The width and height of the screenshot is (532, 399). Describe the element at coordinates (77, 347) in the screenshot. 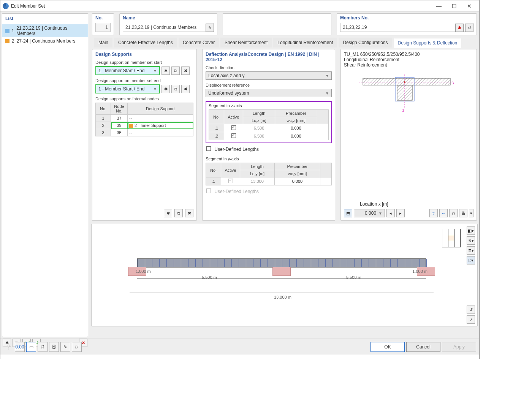

I see `fx-icon: fx` at that location.